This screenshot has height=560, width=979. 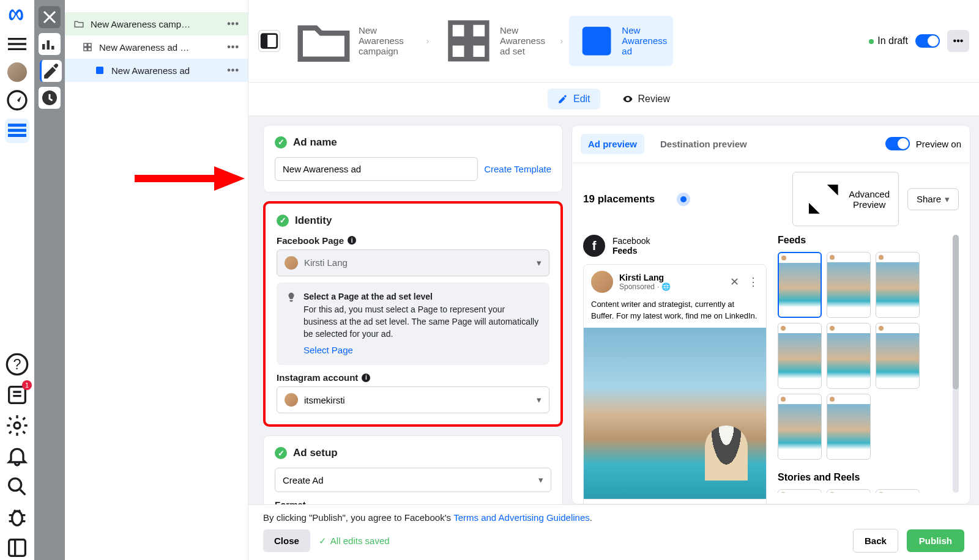 I want to click on fb-page-select: Kirsti Lang ▾, so click(x=413, y=263).